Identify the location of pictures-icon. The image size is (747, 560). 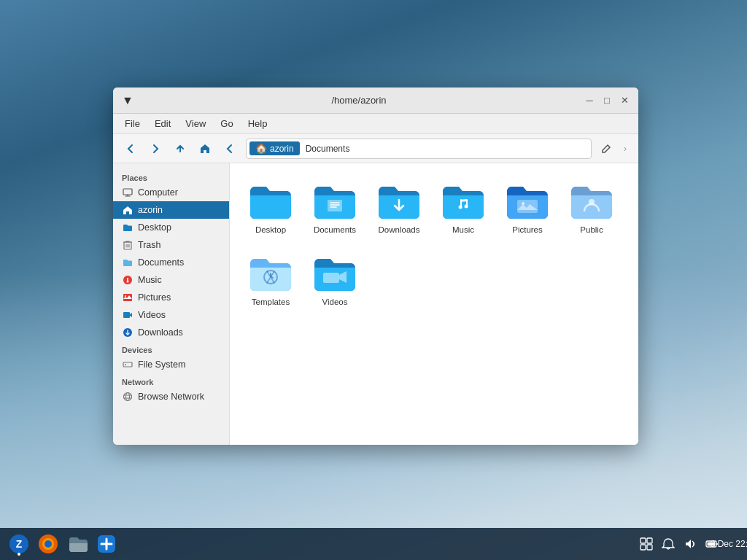
(128, 298).